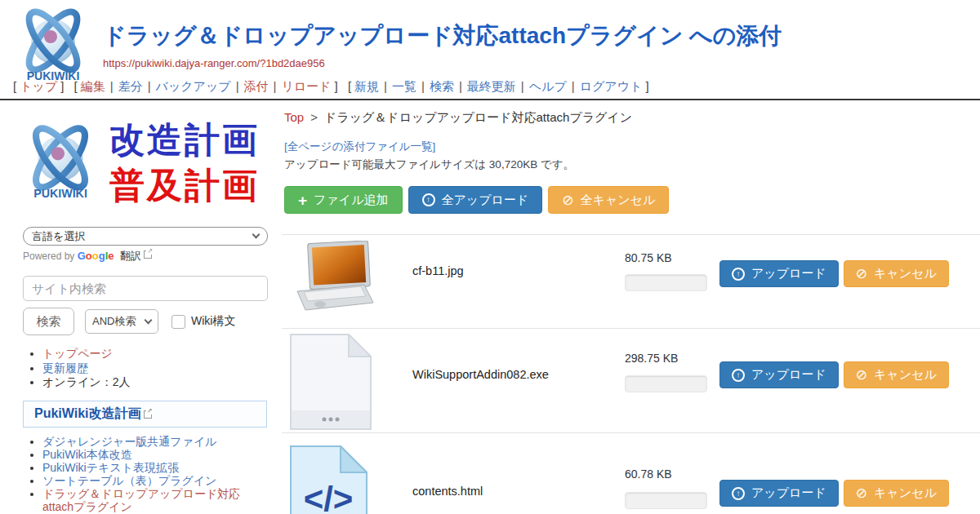  I want to click on nav-search: 検索, so click(442, 86).